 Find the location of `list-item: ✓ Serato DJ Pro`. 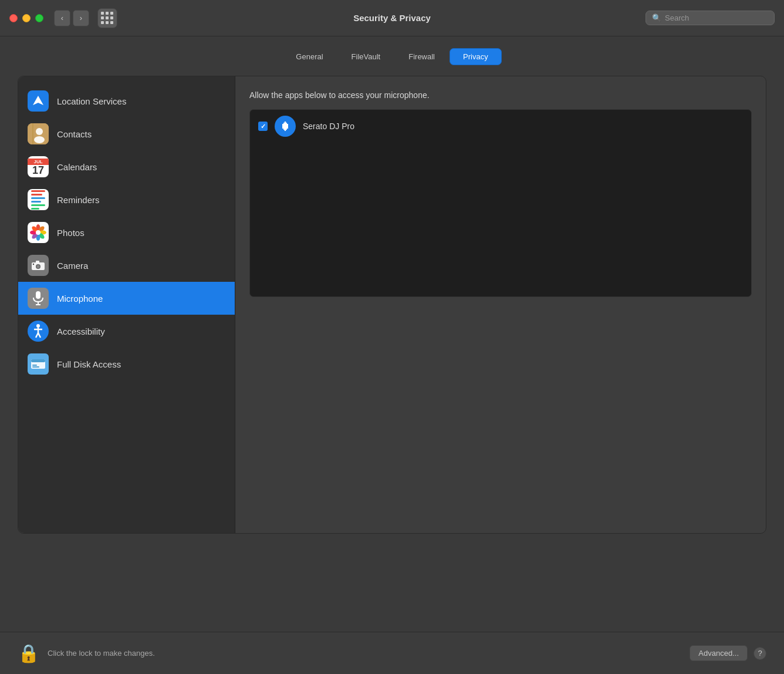

list-item: ✓ Serato DJ Pro is located at coordinates (501, 126).